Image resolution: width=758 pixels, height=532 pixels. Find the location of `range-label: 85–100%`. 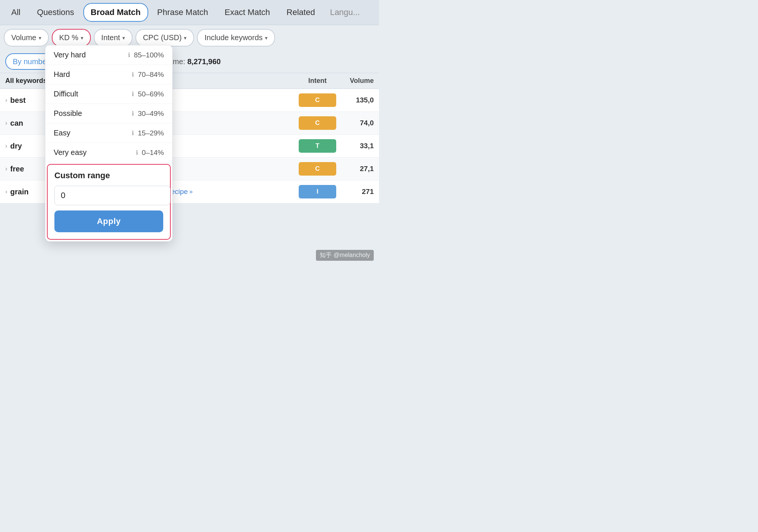

range-label: 85–100% is located at coordinates (149, 55).